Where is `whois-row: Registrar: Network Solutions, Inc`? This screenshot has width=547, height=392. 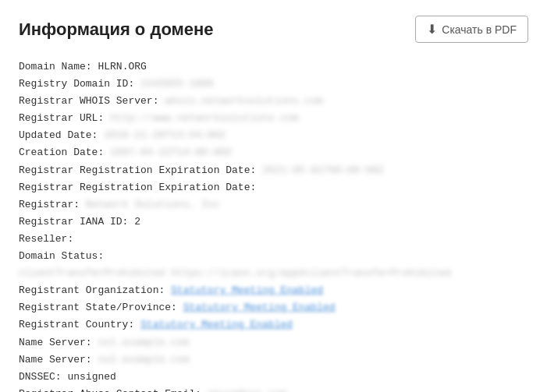 whois-row: Registrar: Network Solutions, Inc is located at coordinates (273, 205).